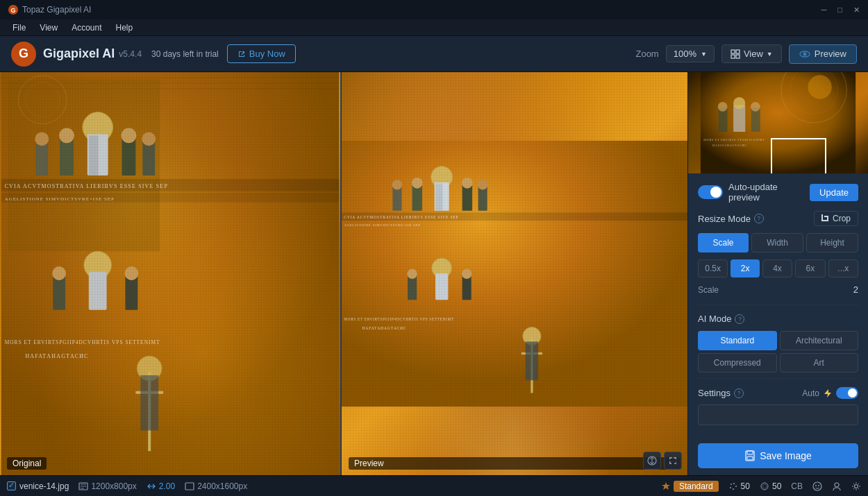  Describe the element at coordinates (819, 341) in the screenshot. I see `ai-tab-architectural: Architectural` at that location.